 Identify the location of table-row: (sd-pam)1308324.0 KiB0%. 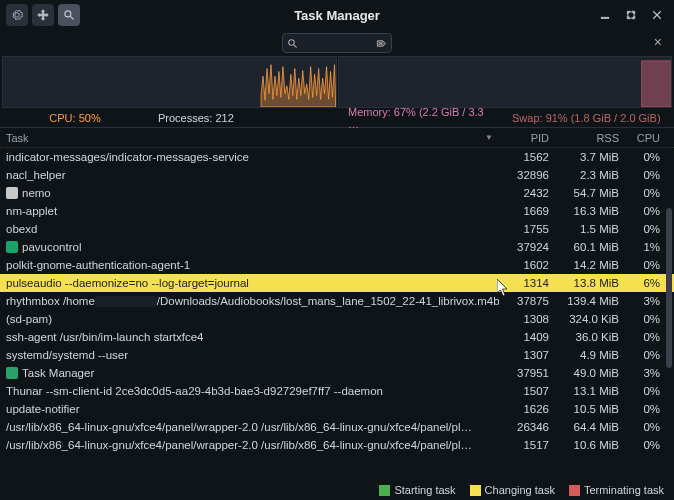
(337, 319).